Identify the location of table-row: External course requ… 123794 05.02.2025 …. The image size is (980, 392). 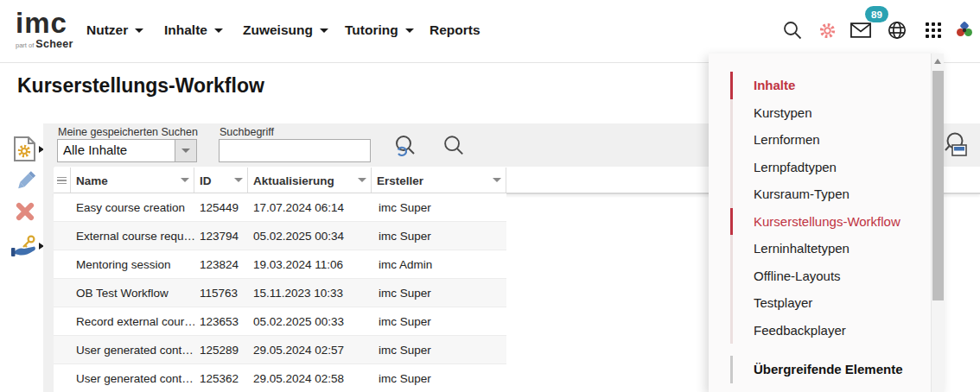
(280, 237).